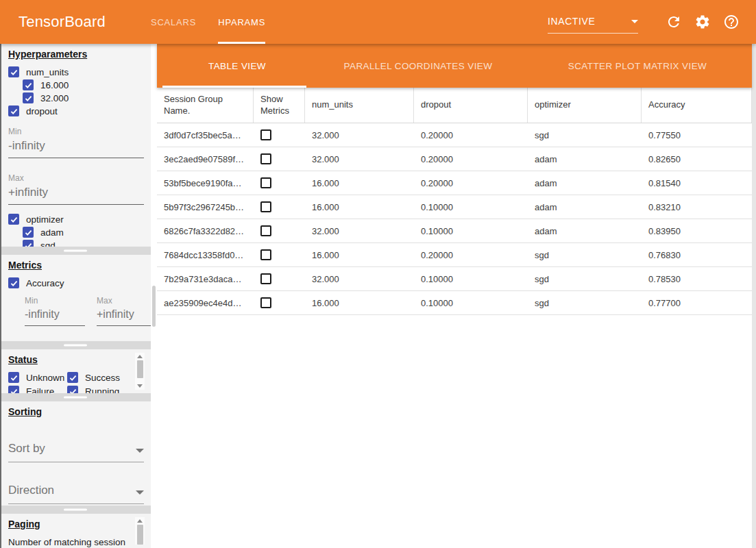  Describe the element at coordinates (140, 386) in the screenshot. I see `scroll-down-icon` at that location.